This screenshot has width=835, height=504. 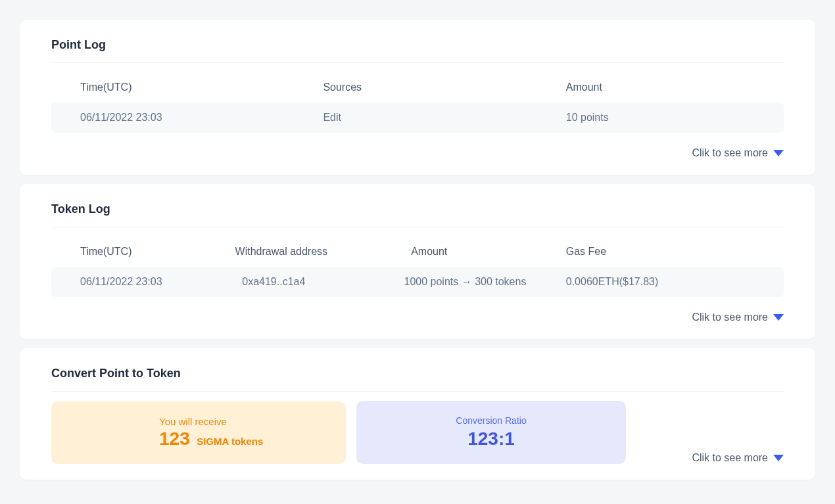 I want to click on token-log-title: Token Log, so click(x=418, y=209).